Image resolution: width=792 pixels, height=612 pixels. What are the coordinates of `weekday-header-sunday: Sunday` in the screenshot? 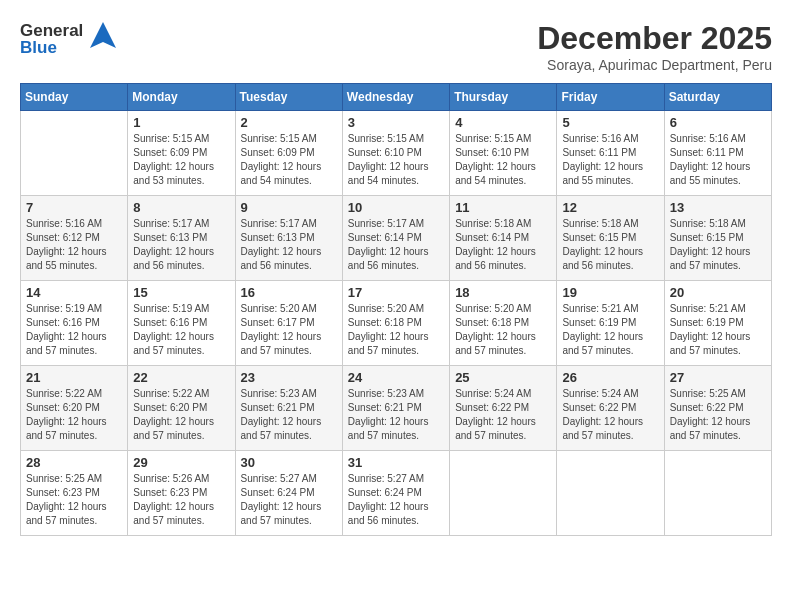 It's located at (74, 98).